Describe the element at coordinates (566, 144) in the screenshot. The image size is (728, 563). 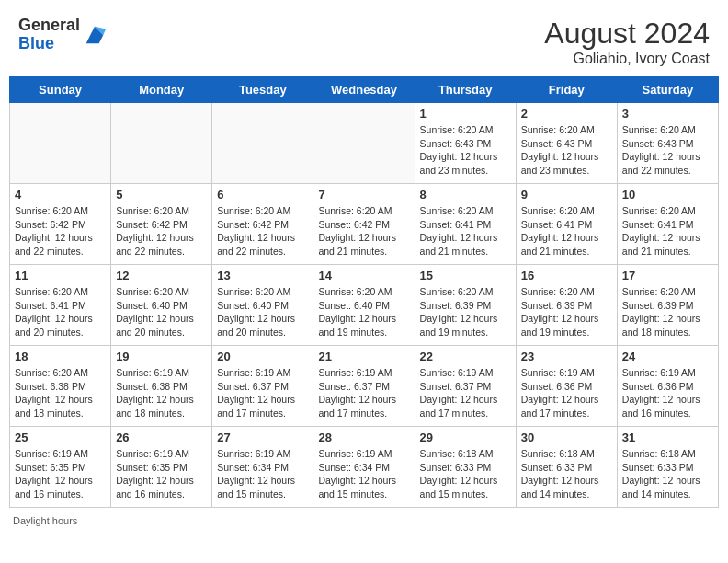
I see `calendar-cell: 2Sunrise: 6:20 AM Sunset: 6:43 PM Daylig…` at that location.